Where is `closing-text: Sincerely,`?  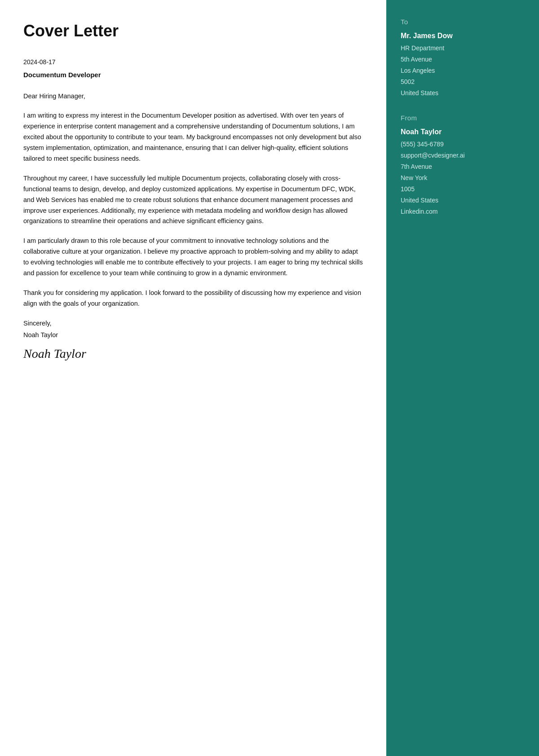 closing-text: Sincerely, is located at coordinates (193, 323).